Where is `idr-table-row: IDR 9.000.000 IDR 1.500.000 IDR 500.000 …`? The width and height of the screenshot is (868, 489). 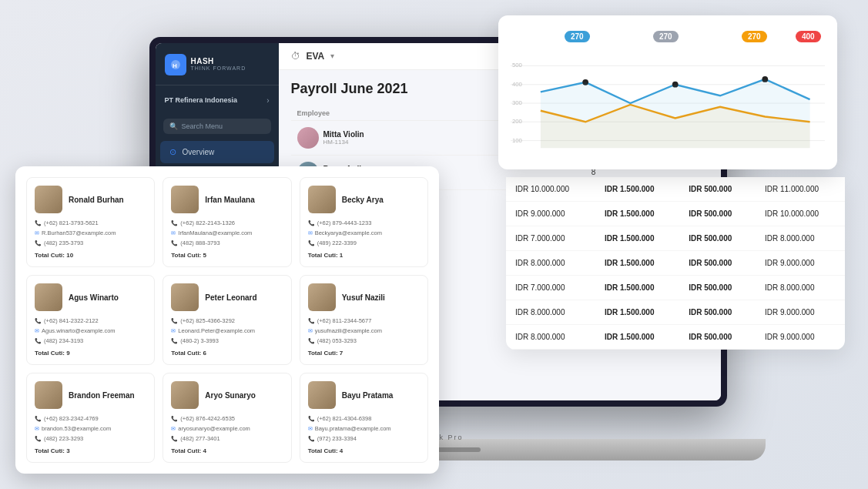
idr-table-row: IDR 9.000.000 IDR 1.500.000 IDR 500.000 … is located at coordinates (675, 214).